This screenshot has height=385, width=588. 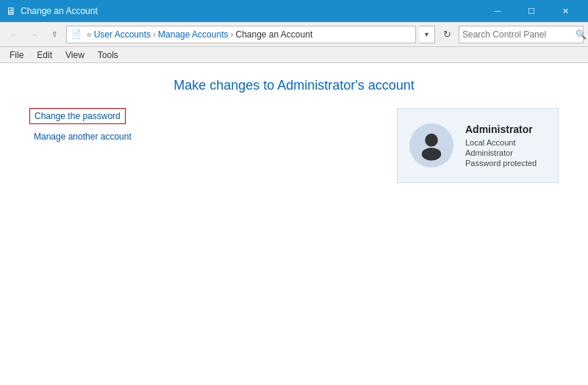 I want to click on menu-view: View, so click(x=75, y=55).